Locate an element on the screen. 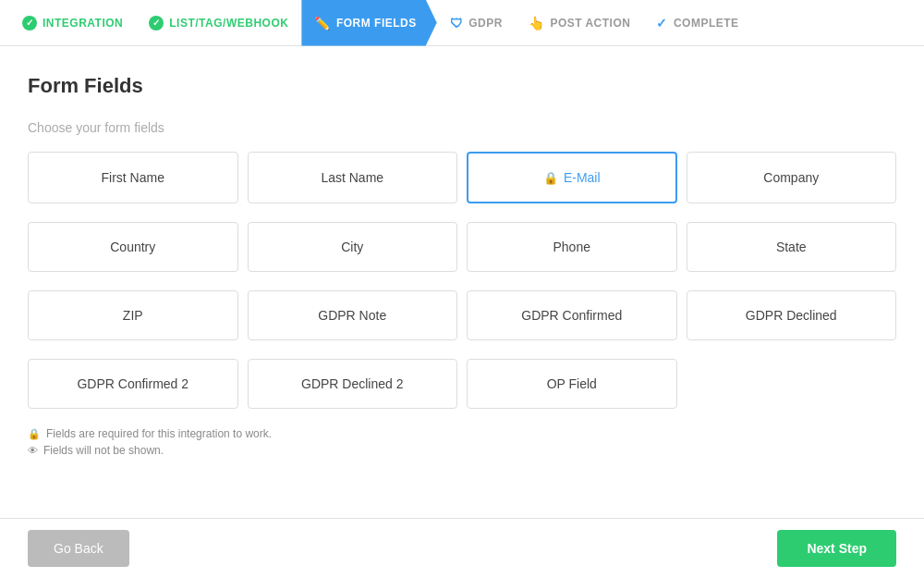  nav-step-list-tag: ✓ LIST/TAG/WEBHOOK is located at coordinates (218, 23).